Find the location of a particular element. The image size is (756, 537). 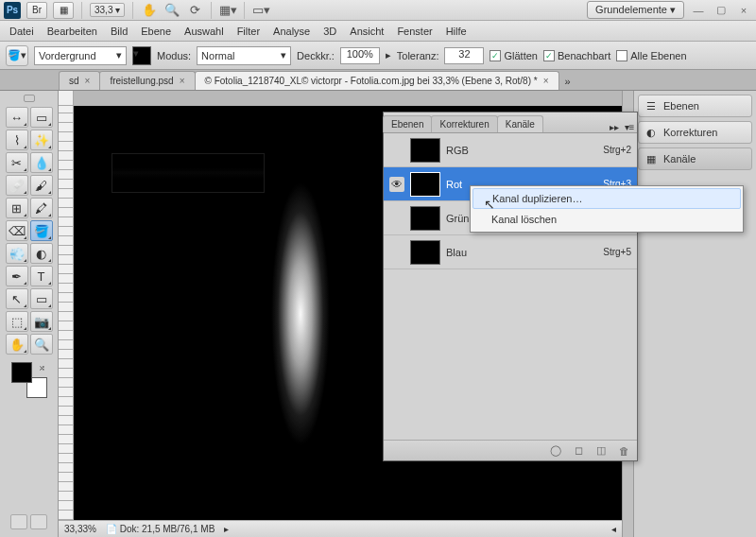

panel-button-kanaele: ▦Kanäle is located at coordinates (696, 159).